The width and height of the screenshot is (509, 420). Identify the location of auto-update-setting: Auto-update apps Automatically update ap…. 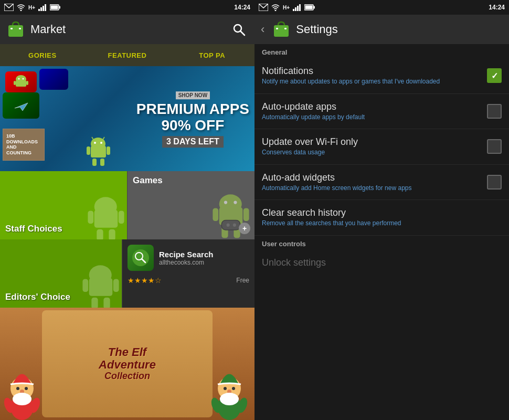
(382, 112).